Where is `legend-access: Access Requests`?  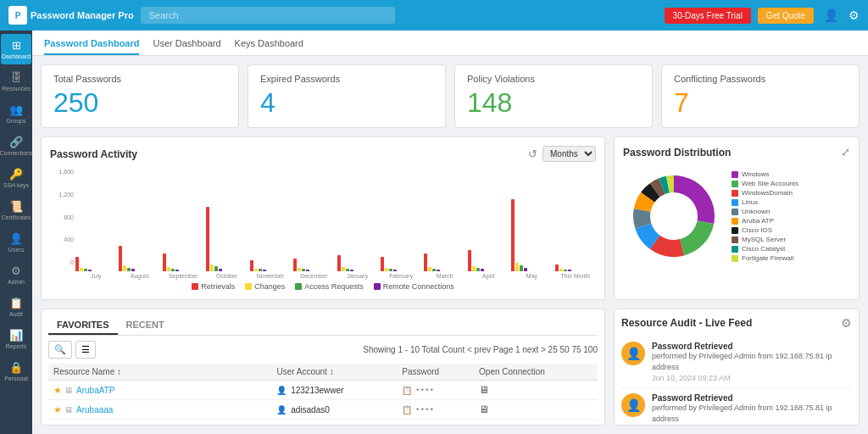 legend-access: Access Requests is located at coordinates (329, 287).